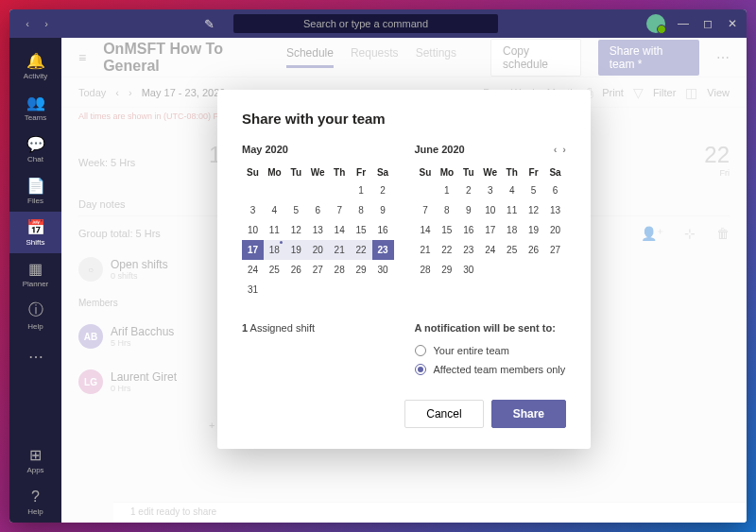  Describe the element at coordinates (27, 24) in the screenshot. I see `nav-back-icon: ‹` at that location.